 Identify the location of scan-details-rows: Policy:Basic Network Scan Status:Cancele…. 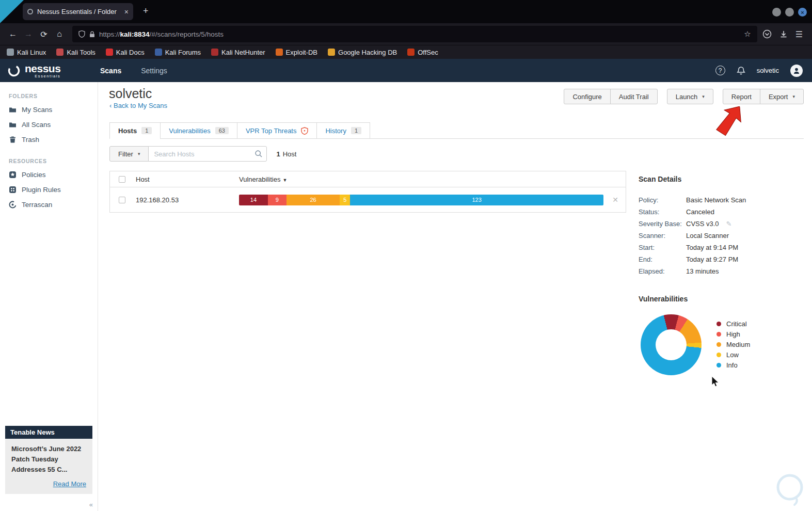
(722, 235).